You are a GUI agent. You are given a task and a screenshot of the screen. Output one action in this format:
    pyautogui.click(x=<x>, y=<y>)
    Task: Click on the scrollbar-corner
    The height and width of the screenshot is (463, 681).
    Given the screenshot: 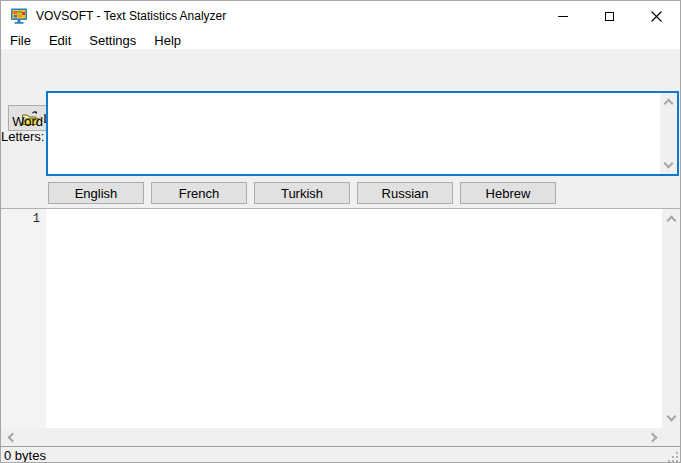 What is the action you would take?
    pyautogui.click(x=672, y=437)
    